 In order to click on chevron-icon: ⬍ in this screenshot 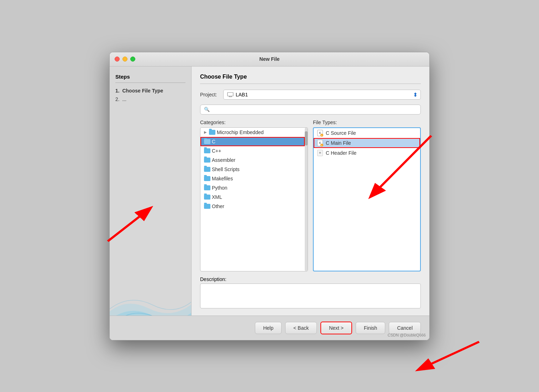, I will do `click(415, 95)`.